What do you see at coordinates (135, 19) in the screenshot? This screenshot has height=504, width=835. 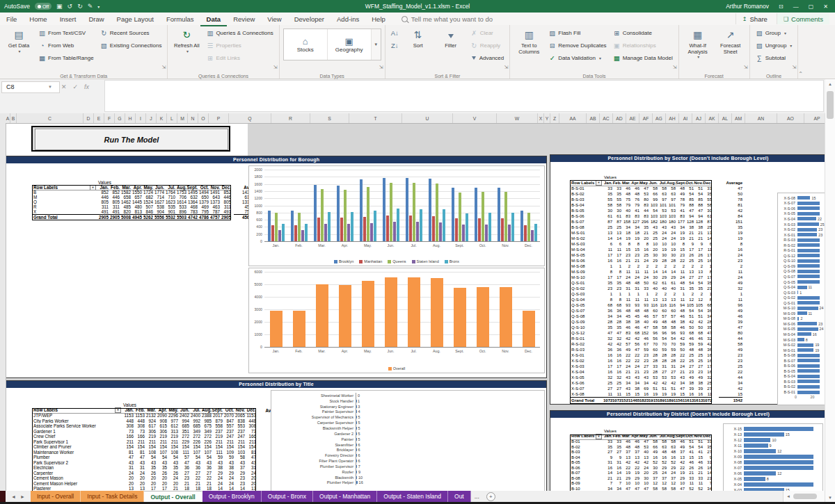 I see `ribbon-tab-page-layout: Page Layout` at bounding box center [135, 19].